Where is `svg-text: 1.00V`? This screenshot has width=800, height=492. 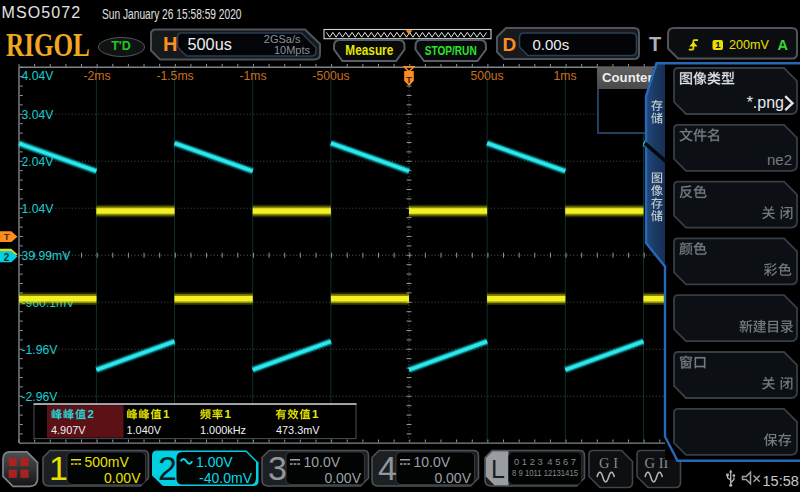
svg-text: 1.00V is located at coordinates (214, 462).